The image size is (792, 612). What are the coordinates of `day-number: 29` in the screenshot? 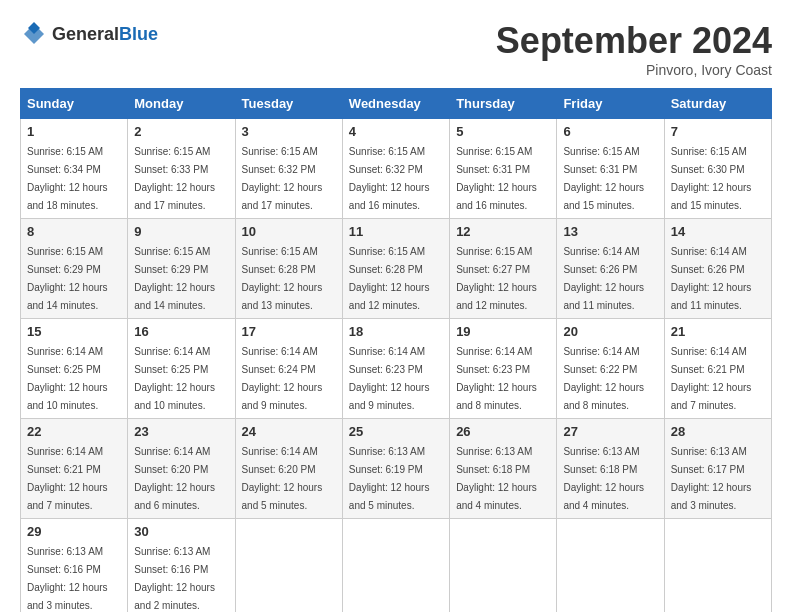 It's located at (74, 532).